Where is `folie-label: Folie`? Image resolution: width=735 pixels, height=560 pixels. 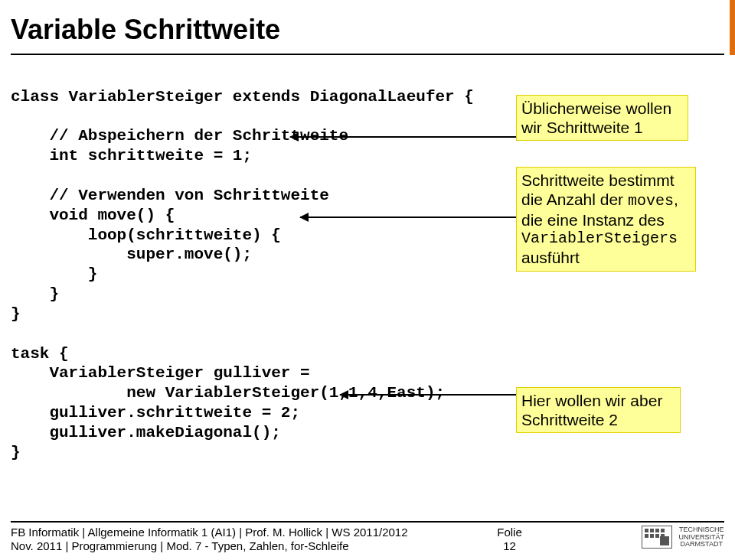 folie-label: Folie is located at coordinates (510, 532).